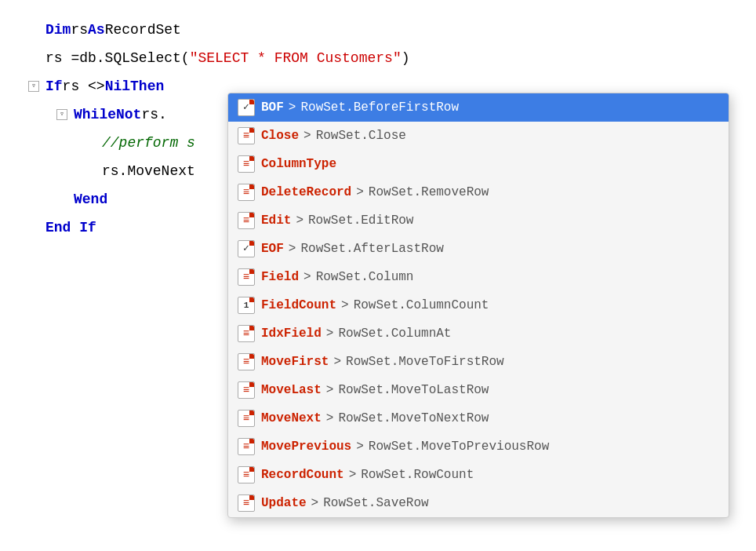 The width and height of the screenshot is (756, 551). What do you see at coordinates (299, 164) in the screenshot?
I see `ac-name-columntype: ColumnType` at bounding box center [299, 164].